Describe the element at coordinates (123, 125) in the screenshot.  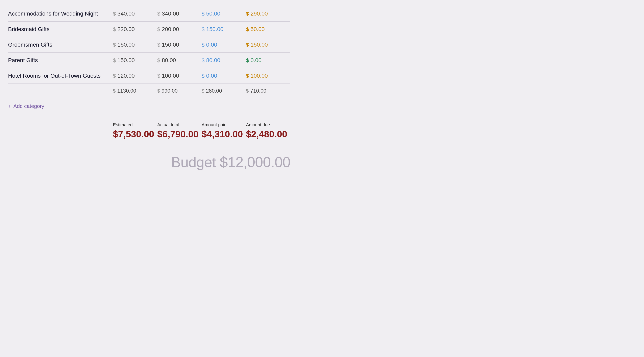
I see `estimated-label: Estimated` at that location.